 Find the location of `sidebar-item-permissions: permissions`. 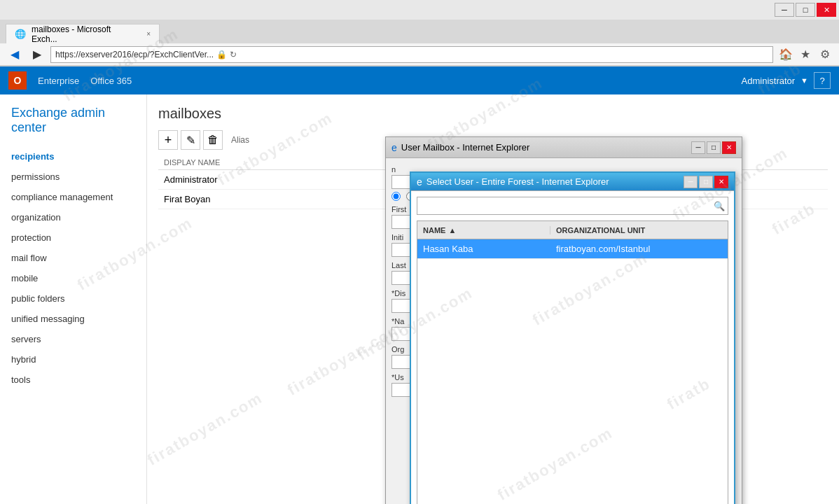

sidebar-item-permissions: permissions is located at coordinates (73, 176).